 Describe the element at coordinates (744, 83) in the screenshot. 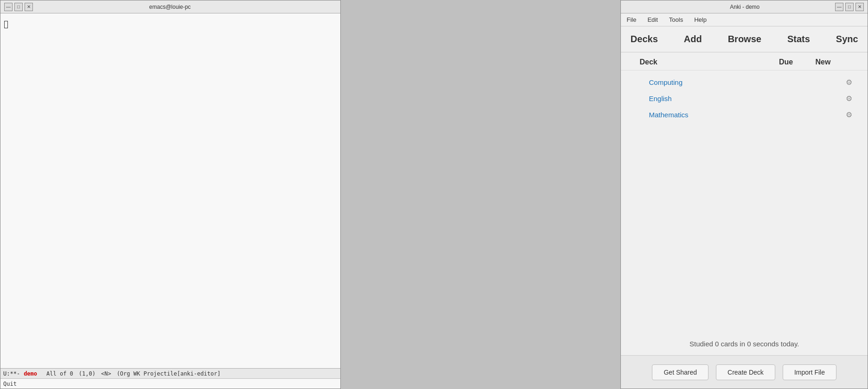

I see `deck-row-computing: Computing ⚙` at that location.